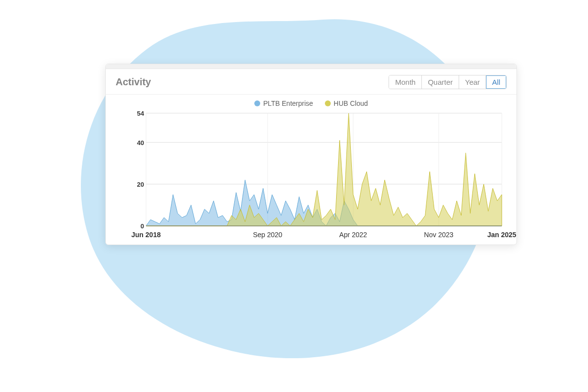 This screenshot has width=588, height=392. I want to click on x-tick-label: Jan 2025, so click(502, 235).